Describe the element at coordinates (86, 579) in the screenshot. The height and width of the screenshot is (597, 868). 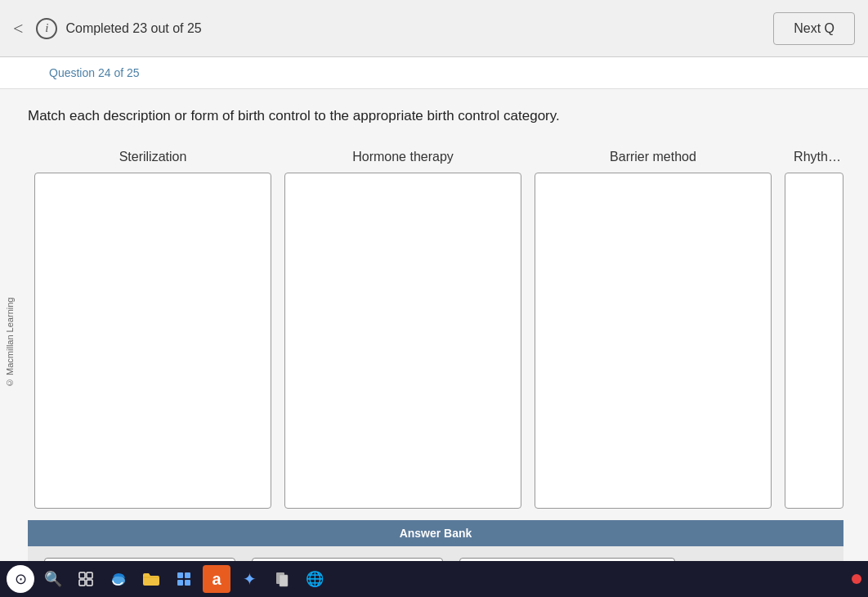
I see `taskview-icon` at that location.